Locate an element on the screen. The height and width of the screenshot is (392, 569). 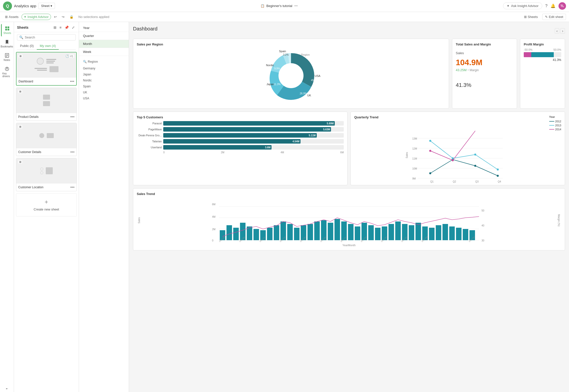
filter-usa: USA is located at coordinates (104, 98).